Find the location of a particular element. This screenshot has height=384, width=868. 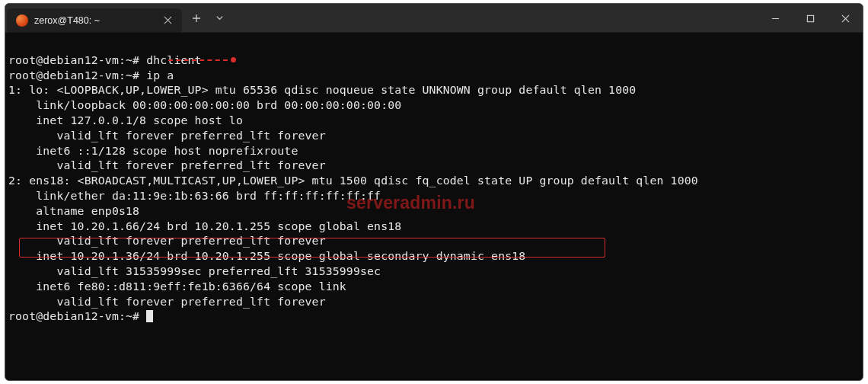

tab-dropdown-button is located at coordinates (219, 18).